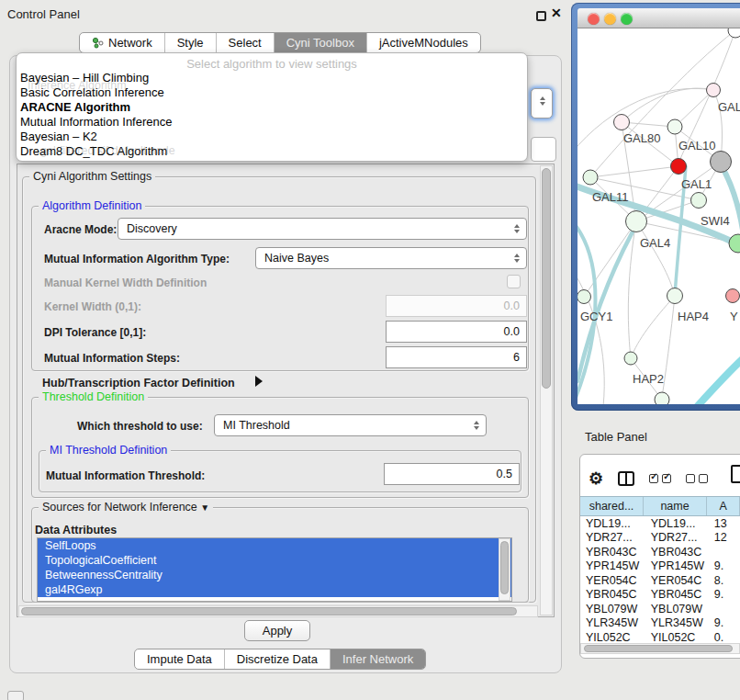  What do you see at coordinates (278, 612) in the screenshot?
I see `settings-horizontal-scrollbar` at bounding box center [278, 612].